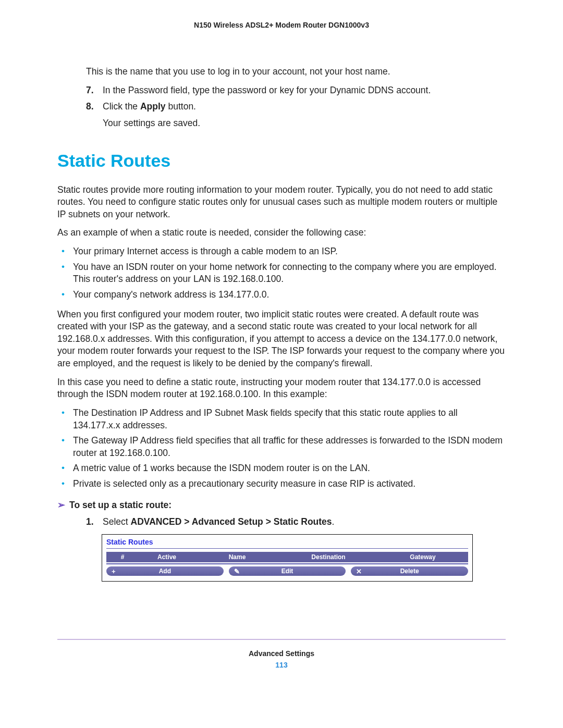 The height and width of the screenshot is (728, 563). What do you see at coordinates (296, 522) in the screenshot?
I see `task-step-list: 1. Select ADVANCED > Advanced Setup > St…` at bounding box center [296, 522].